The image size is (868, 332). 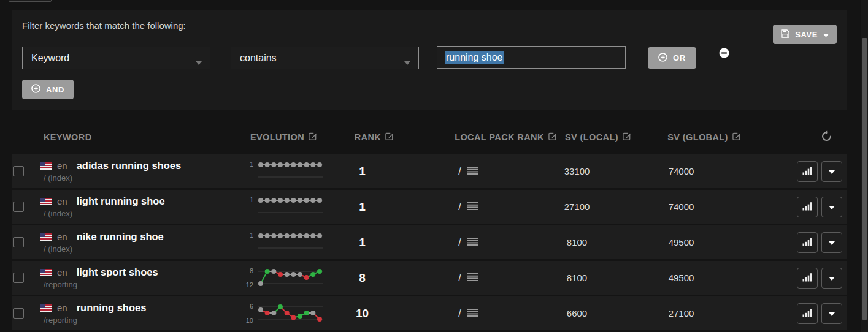 I want to click on keyword-url: / (index), so click(x=135, y=213).